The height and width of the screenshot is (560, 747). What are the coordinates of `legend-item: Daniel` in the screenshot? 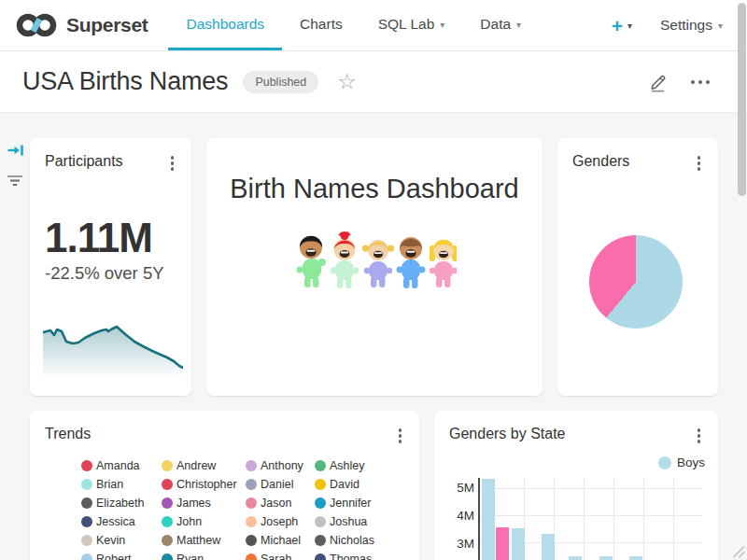 It's located at (280, 484).